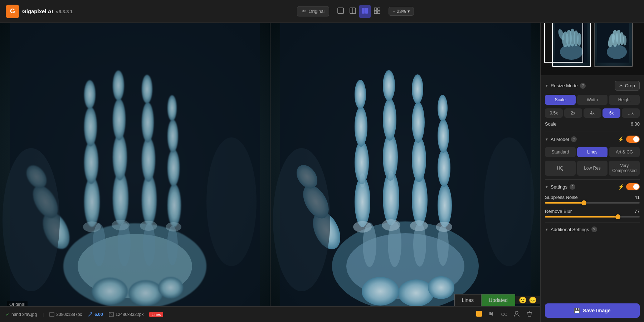 The width and height of the screenshot is (644, 322). What do you see at coordinates (530, 314) in the screenshot?
I see `delete-btn` at bounding box center [530, 314].